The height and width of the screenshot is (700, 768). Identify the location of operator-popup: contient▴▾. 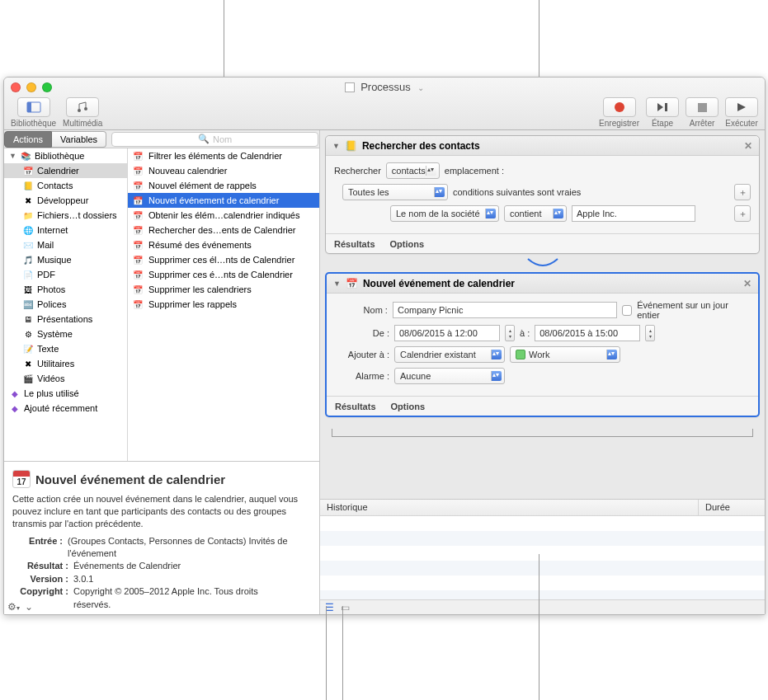
(535, 214).